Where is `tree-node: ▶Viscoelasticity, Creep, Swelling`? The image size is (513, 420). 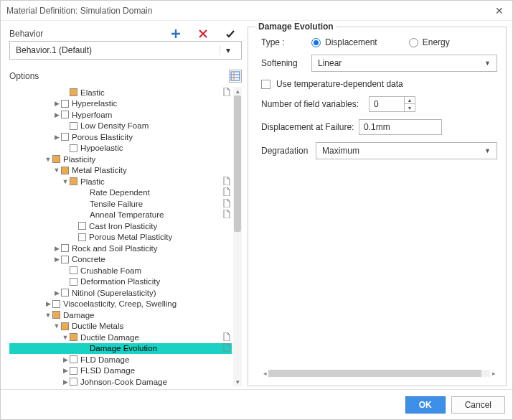 tree-node: ▶Viscoelasticity, Creep, Swelling is located at coordinates (121, 304).